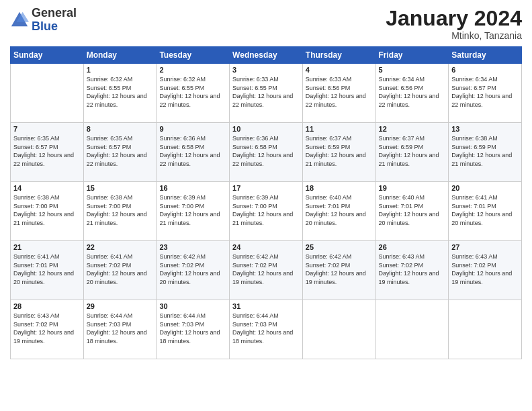  Describe the element at coordinates (266, 55) in the screenshot. I see `weekday-header-row: Sunday Monday Tuesday Wednesday Thursday…` at that location.